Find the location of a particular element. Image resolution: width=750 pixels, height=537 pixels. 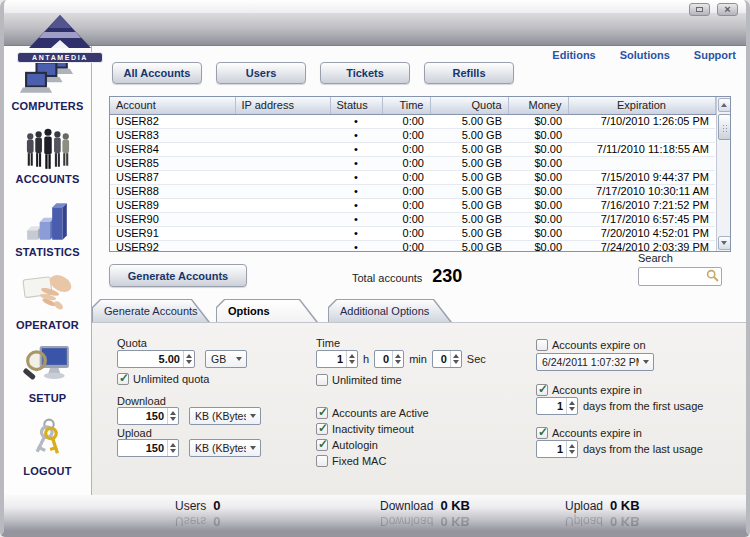

chevron-down-icon is located at coordinates (239, 359).